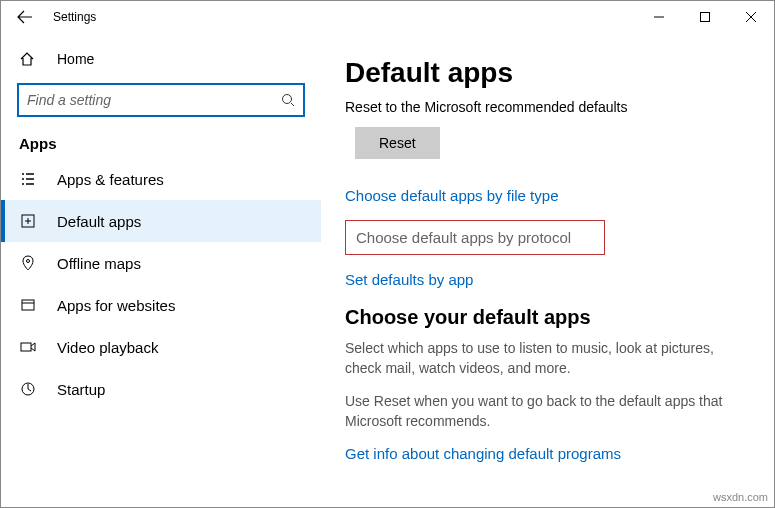 The width and height of the screenshot is (775, 508). Describe the element at coordinates (548, 107) in the screenshot. I see `reset-description: Reset to the Microsoft recommended defau…` at that location.